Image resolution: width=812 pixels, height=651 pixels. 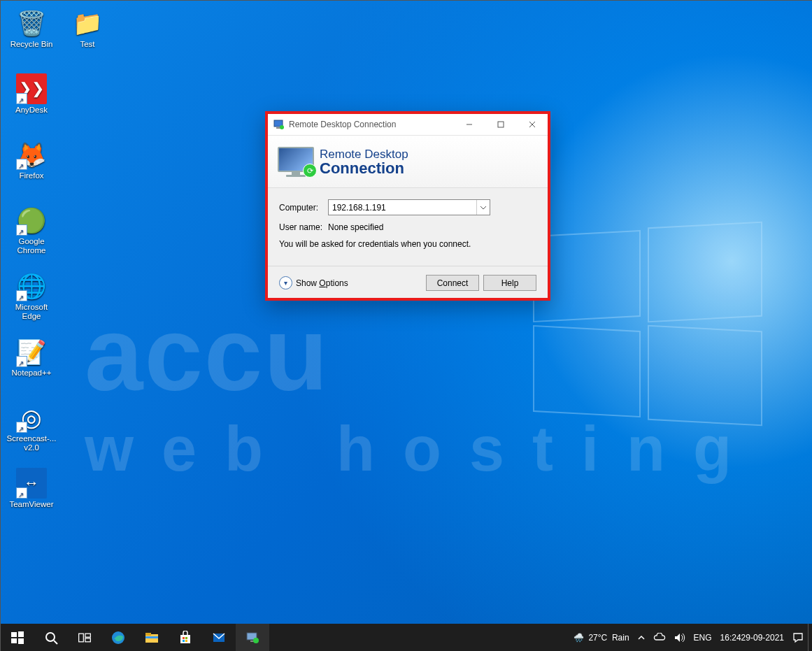 What do you see at coordinates (87, 23) in the screenshot?
I see `test-folder-icon: 📁` at bounding box center [87, 23].